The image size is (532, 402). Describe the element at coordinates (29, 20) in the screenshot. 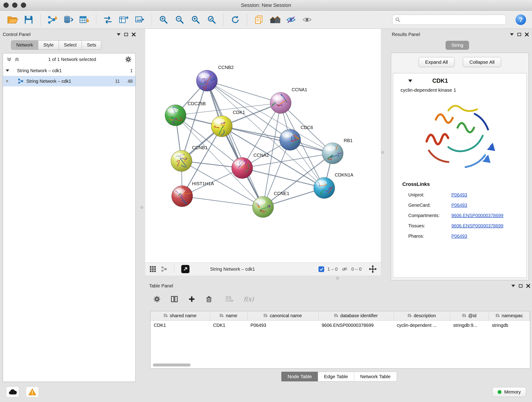

I see `save-session-icon` at that location.